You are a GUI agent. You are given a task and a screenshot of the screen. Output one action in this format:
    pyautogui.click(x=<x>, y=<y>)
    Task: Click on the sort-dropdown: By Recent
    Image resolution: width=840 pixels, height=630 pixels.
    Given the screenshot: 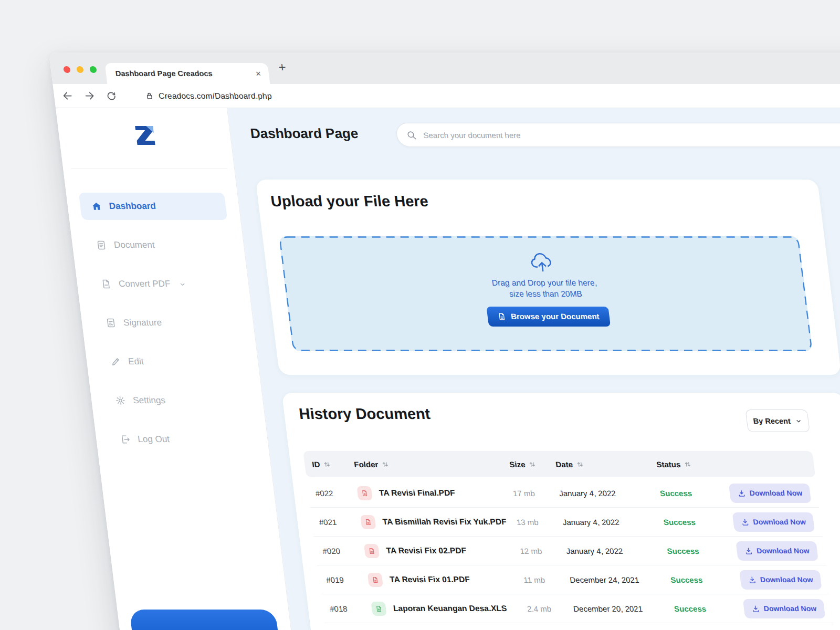 What is the action you would take?
    pyautogui.click(x=777, y=421)
    